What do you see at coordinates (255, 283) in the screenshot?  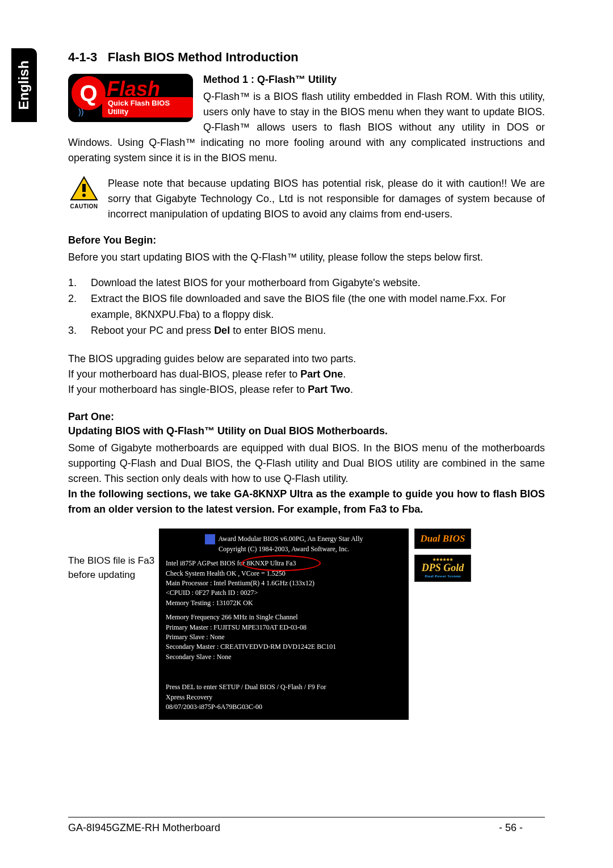 I see `step-text: Download the latest BIOS for your mother…` at bounding box center [255, 283].